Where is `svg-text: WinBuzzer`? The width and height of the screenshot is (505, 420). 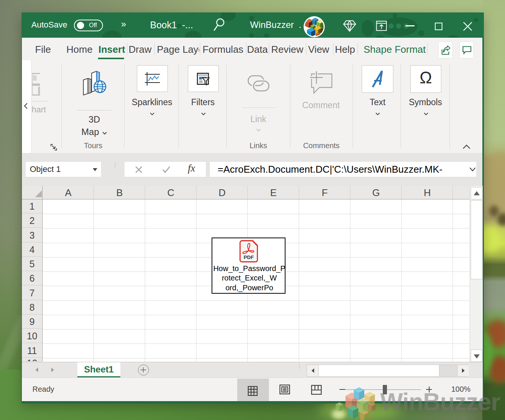
svg-text: WinBuzzer is located at coordinates (440, 402).